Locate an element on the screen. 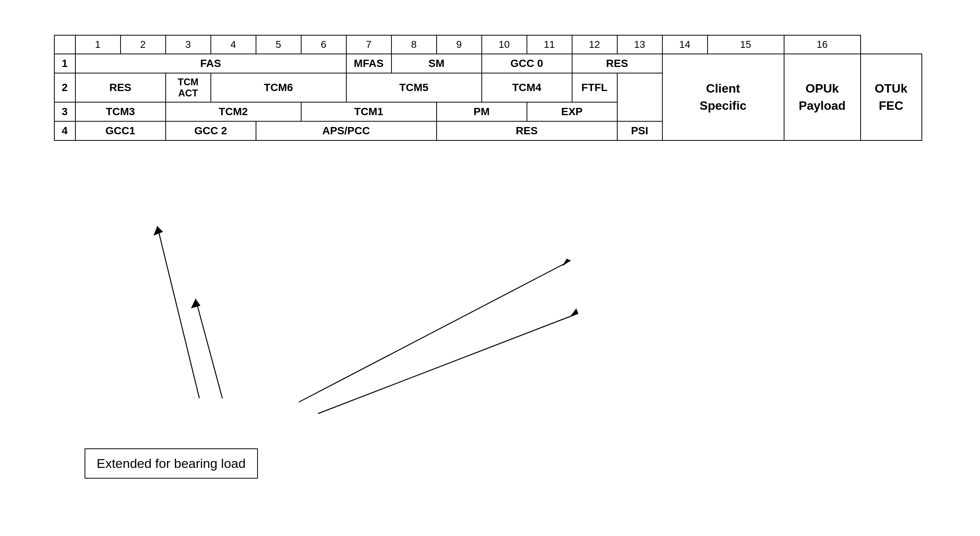 This screenshot has width=980, height=536. cell-fas: FAS is located at coordinates (211, 64).